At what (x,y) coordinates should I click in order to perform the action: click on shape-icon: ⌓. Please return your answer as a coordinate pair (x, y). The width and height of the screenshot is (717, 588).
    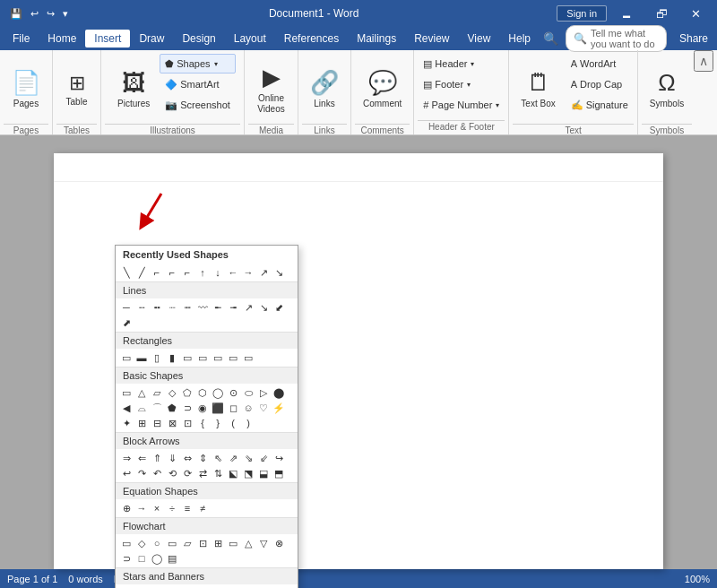
    Looking at the image, I should click on (142, 408).